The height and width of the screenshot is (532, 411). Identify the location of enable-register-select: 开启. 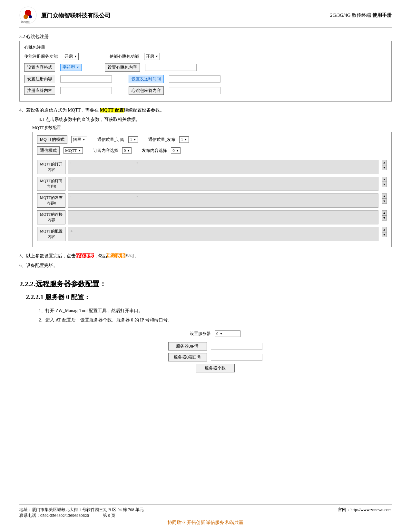
(71, 56).